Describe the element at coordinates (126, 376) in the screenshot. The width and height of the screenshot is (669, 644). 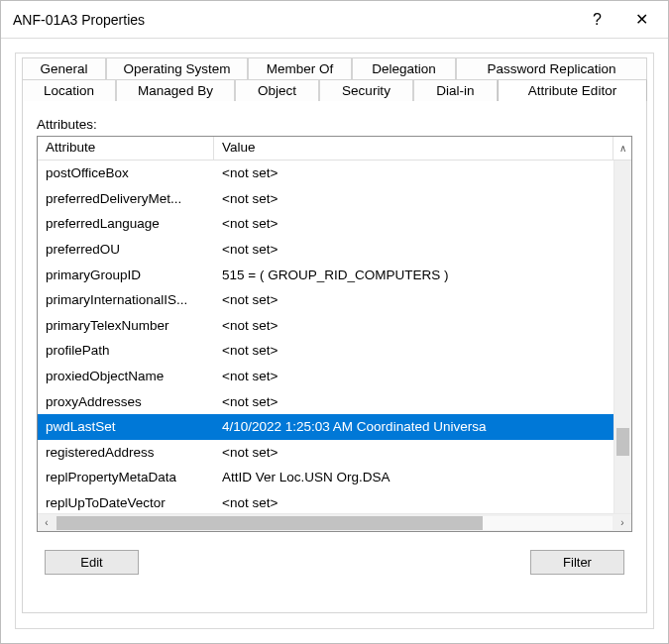
I see `attribute-name-cell: proxiedObjectName` at that location.